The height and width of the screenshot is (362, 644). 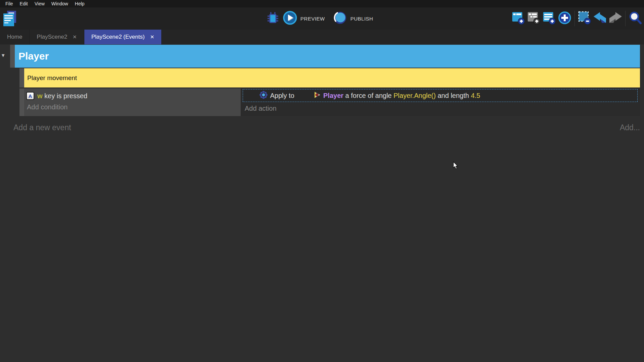 I want to click on menu-view: View, so click(x=40, y=4).